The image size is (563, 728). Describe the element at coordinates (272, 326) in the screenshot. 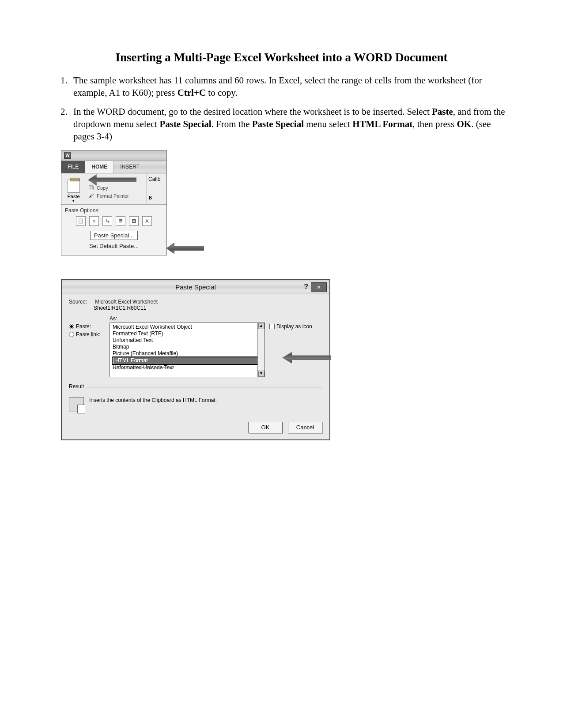

I see `checkbox-icon` at that location.